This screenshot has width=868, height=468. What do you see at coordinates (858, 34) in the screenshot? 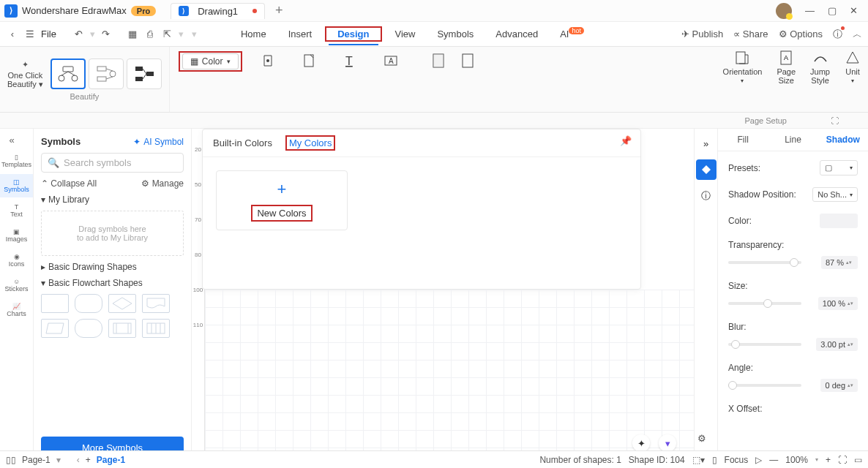
I see `collapse-ribbon-button: ︿` at bounding box center [858, 34].